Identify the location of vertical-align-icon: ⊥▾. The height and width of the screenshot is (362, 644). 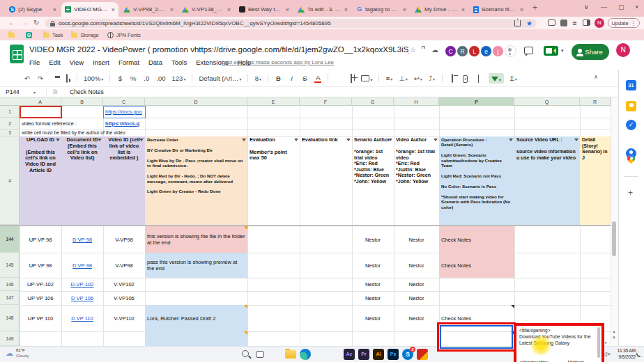
(403, 78).